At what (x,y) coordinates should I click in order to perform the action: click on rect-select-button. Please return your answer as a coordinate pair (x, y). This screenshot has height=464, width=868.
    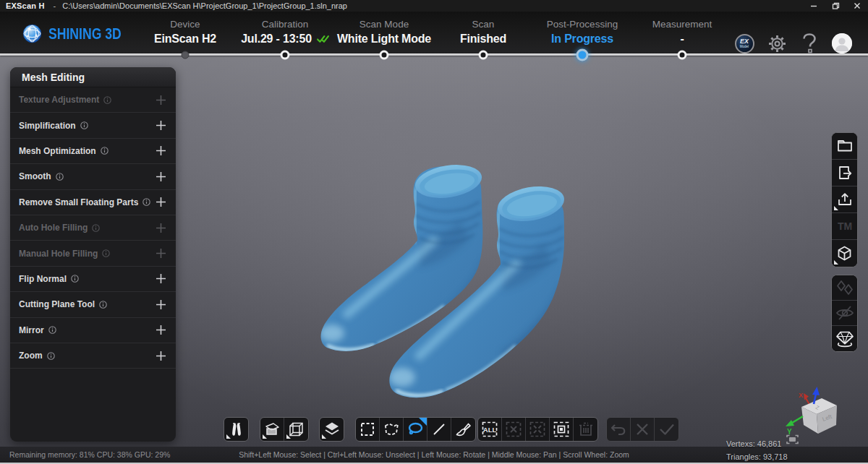
    Looking at the image, I should click on (367, 429).